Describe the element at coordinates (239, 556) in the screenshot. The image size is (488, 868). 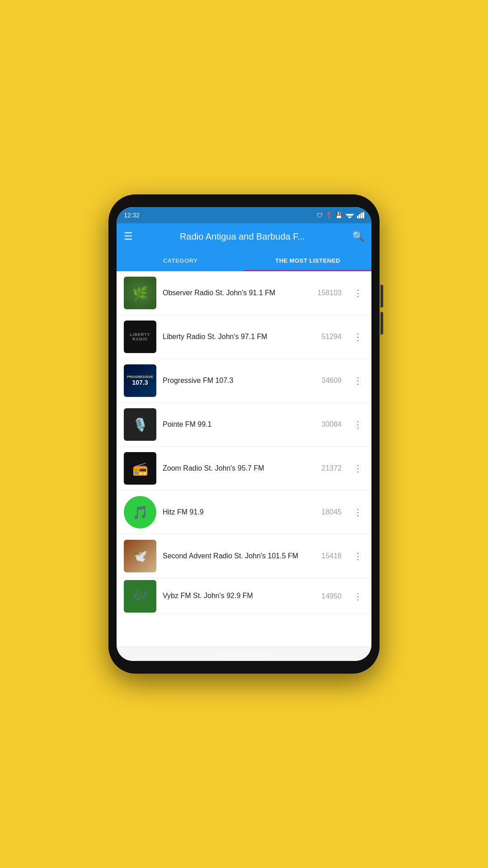
I see `station-name: Second Advent Radio St. John's 101.5 FM` at that location.